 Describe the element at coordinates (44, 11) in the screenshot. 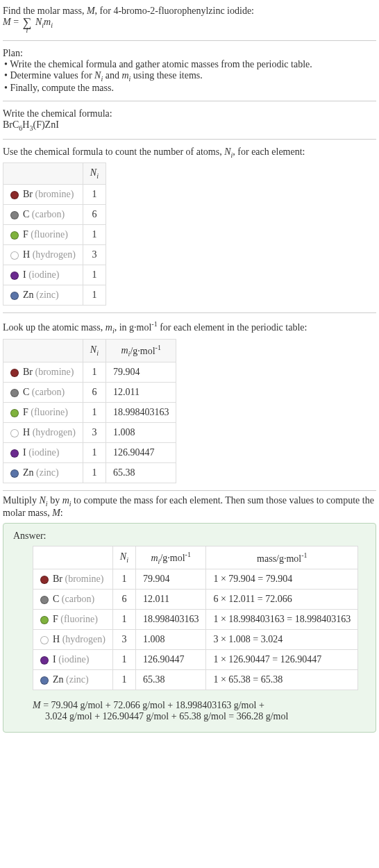

I see `intro-part1: Find the molar mass,` at that location.